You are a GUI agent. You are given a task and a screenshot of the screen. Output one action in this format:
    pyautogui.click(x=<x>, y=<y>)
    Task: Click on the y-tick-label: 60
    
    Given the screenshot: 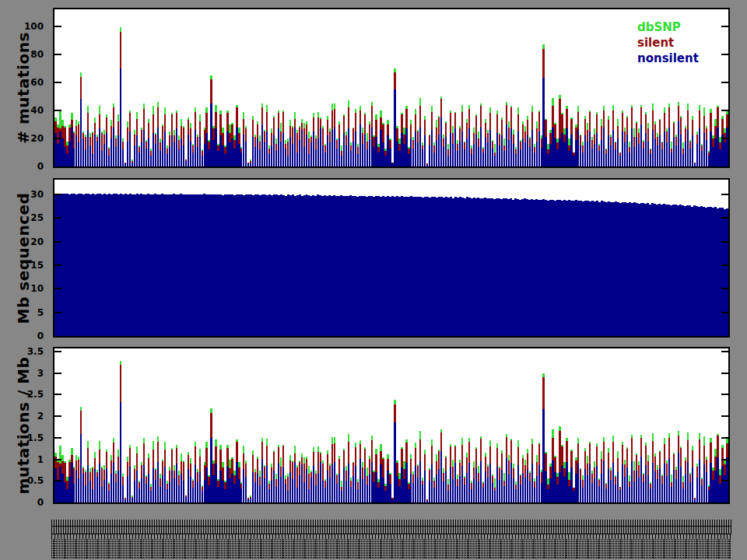 What is the action you would take?
    pyautogui.click(x=22, y=82)
    